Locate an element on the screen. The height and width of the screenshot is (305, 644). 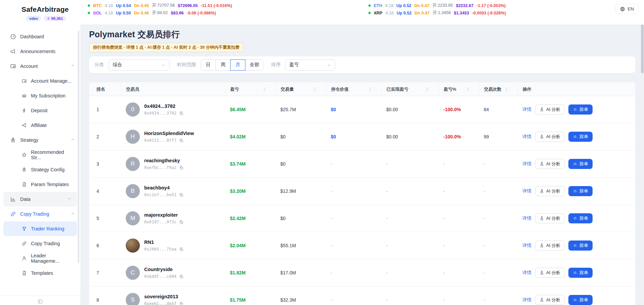
pnl-cell: $3.20M is located at coordinates (250, 191).